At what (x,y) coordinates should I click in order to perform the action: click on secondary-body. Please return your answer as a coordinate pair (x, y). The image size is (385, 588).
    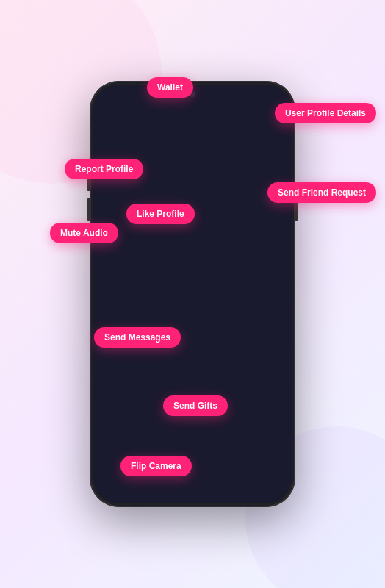
    Looking at the image, I should click on (129, 412).